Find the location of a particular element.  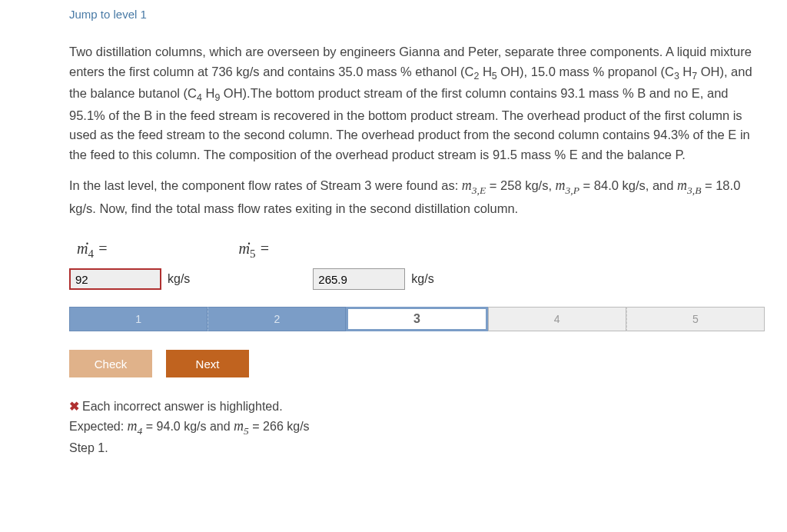

step-4: 4 is located at coordinates (557, 319).